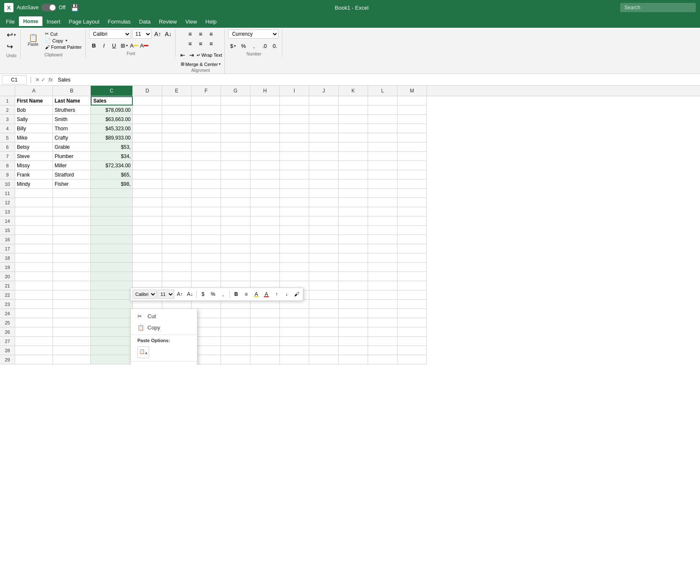 The image size is (700, 588). I want to click on cell-a18, so click(34, 258).